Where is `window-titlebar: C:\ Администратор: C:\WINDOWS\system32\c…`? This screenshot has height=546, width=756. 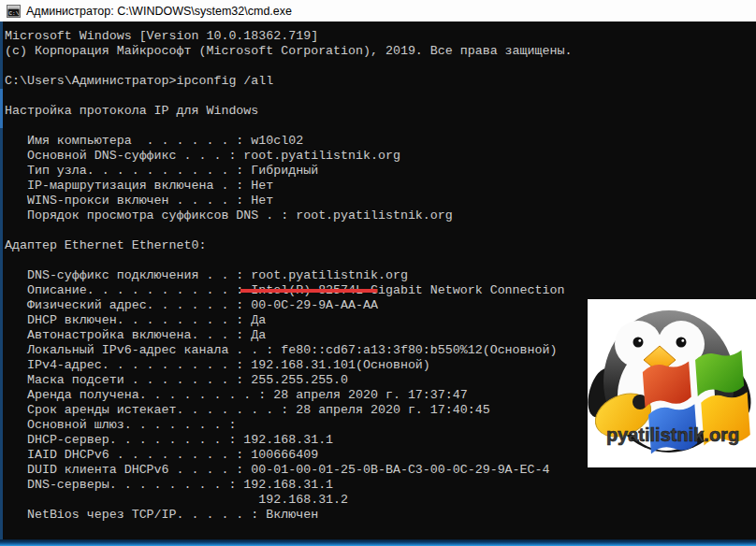
window-titlebar: C:\ Администратор: C:\WINDOWS\system32\c… is located at coordinates (378, 11).